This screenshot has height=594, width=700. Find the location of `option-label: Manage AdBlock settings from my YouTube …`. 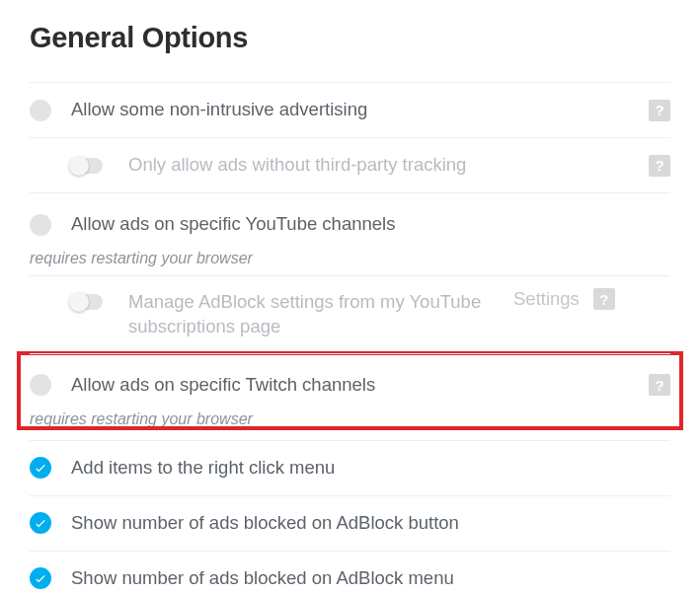

option-label: Manage AdBlock settings from my YouTube … is located at coordinates (316, 315).